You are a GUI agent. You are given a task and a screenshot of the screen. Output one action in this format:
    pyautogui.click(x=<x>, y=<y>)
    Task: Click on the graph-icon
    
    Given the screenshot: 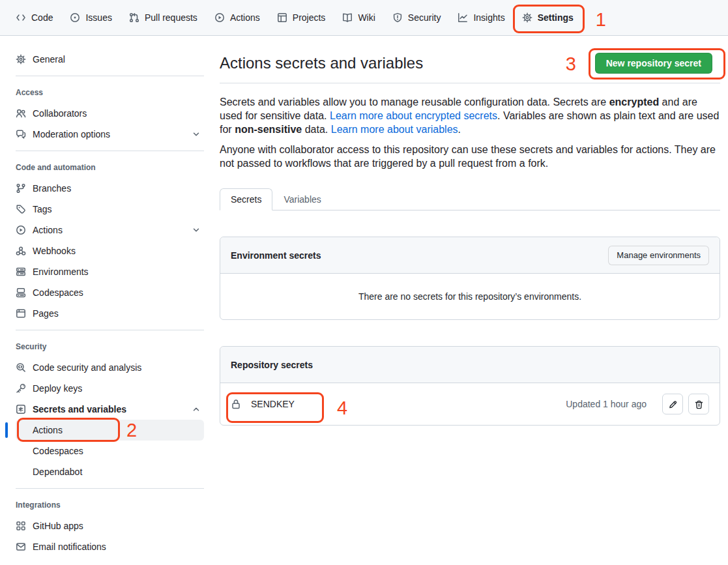 What is the action you would take?
    pyautogui.click(x=463, y=18)
    